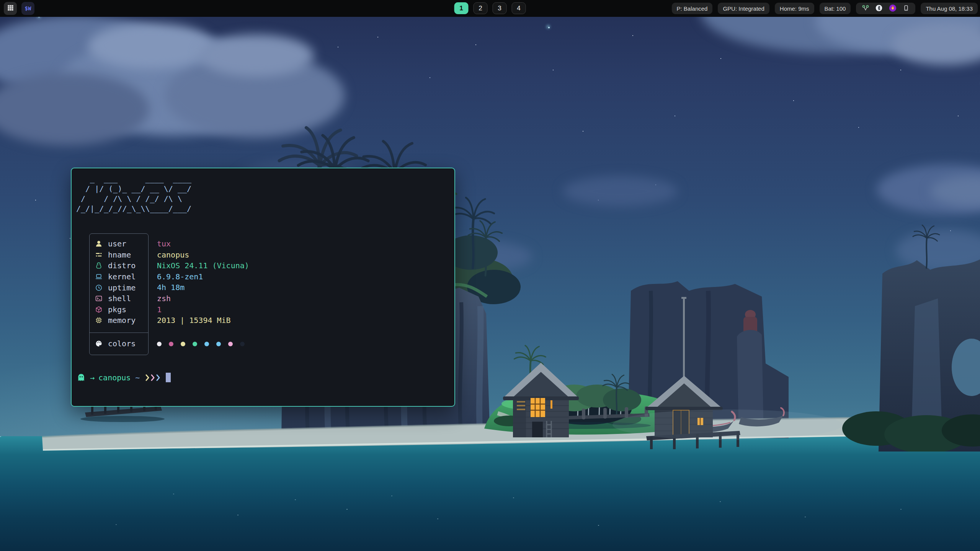 This screenshot has width=980, height=551. What do you see at coordinates (92, 378) in the screenshot?
I see `prompt-arrow: →` at bounding box center [92, 378].